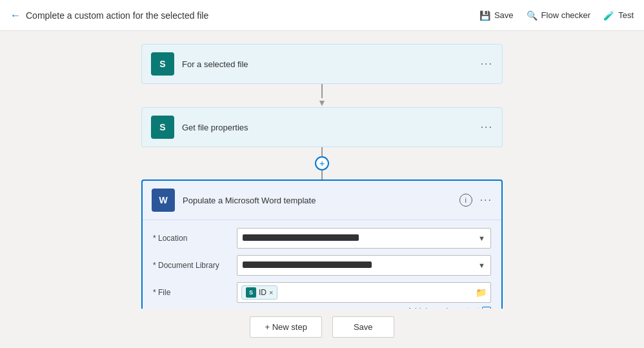 This screenshot has width=644, height=348. What do you see at coordinates (609, 15) in the screenshot?
I see `test-icon: 🧪` at bounding box center [609, 15].